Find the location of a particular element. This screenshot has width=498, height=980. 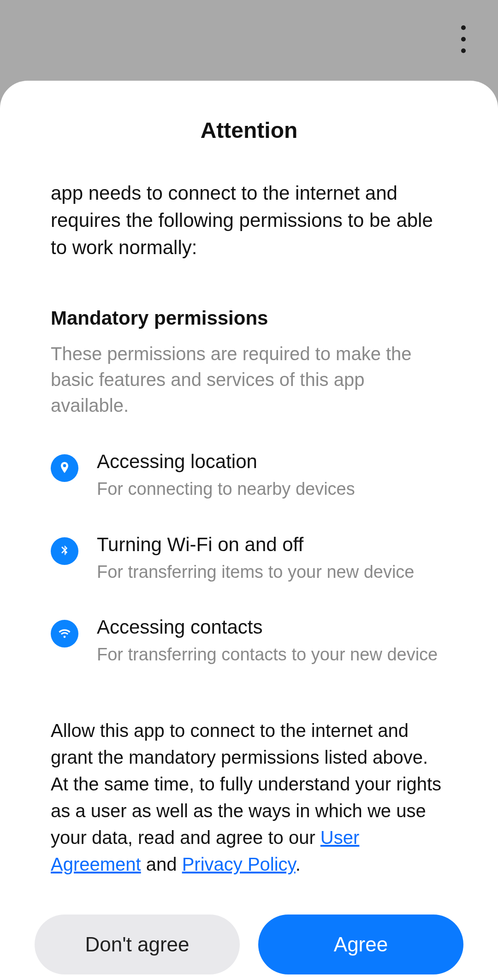

permission-desc: For transferring items to your new devic… is located at coordinates (272, 572).